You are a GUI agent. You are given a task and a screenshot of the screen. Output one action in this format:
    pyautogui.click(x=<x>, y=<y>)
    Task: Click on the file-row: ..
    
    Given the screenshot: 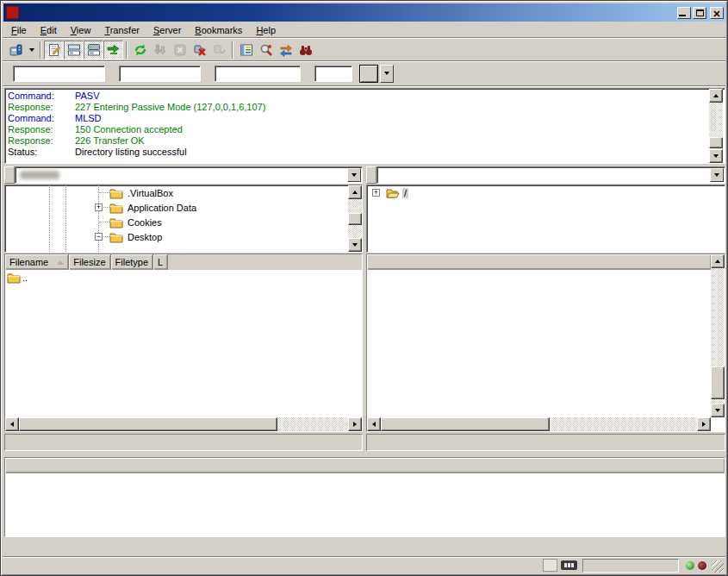 What is the action you would take?
    pyautogui.click(x=184, y=278)
    